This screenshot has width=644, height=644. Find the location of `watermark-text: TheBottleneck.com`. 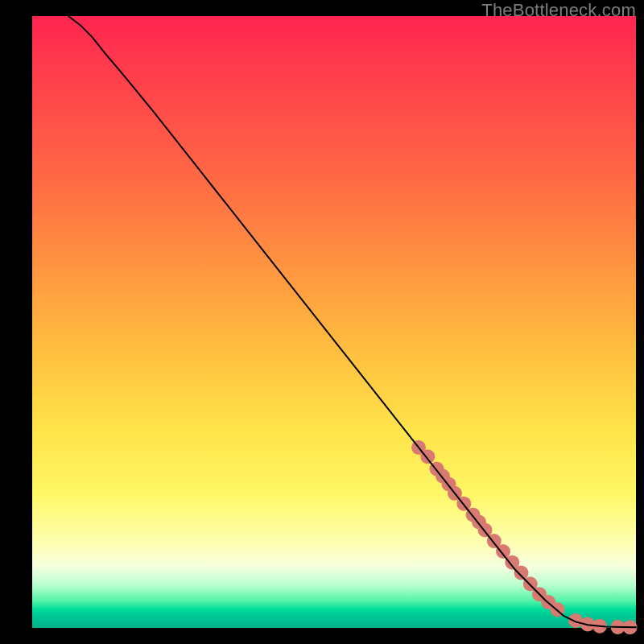

watermark-text: TheBottleneck.com is located at coordinates (559, 10).